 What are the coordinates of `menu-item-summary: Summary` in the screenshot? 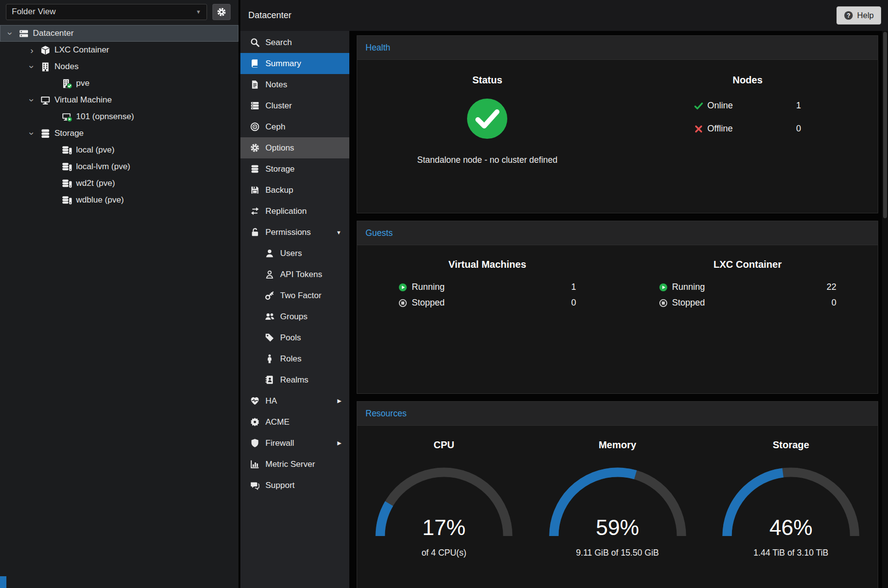 It's located at (295, 64).